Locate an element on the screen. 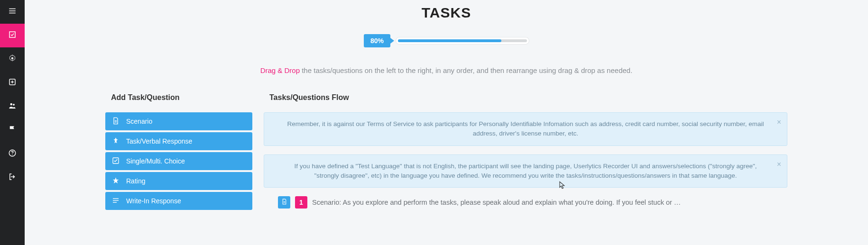 The height and width of the screenshot is (245, 868). check-icon is located at coordinates (116, 161).